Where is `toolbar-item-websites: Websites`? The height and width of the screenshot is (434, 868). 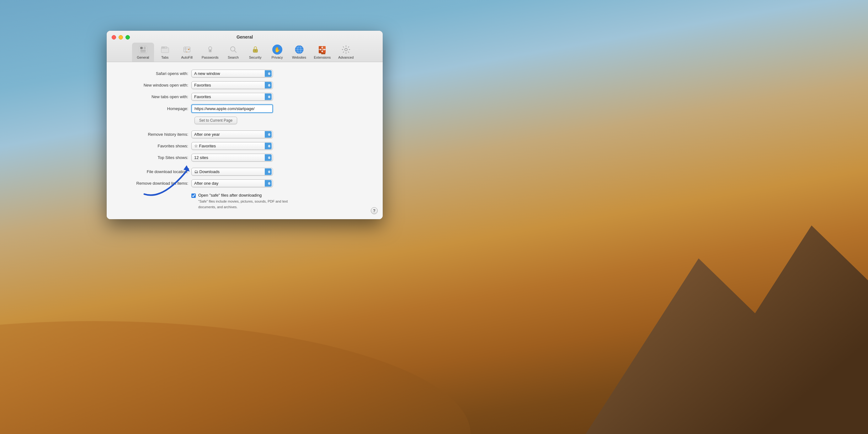 toolbar-item-websites: Websites is located at coordinates (299, 52).